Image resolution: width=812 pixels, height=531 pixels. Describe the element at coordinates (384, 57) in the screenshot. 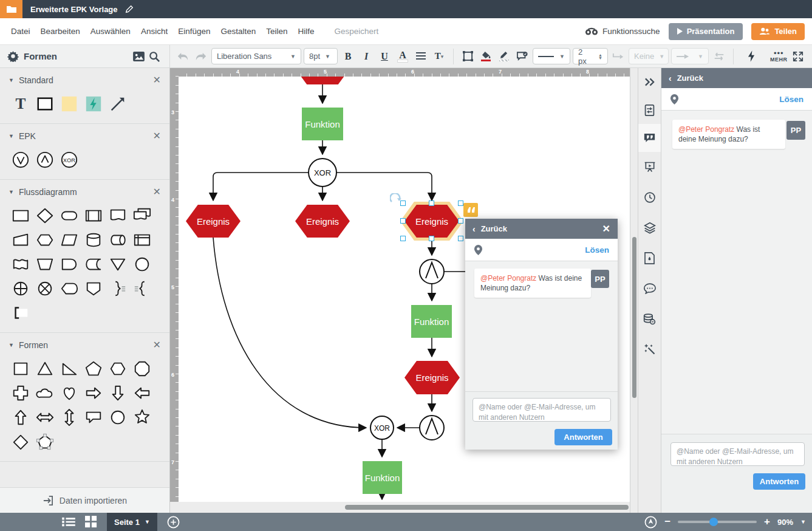

I see `underline-button: U` at that location.